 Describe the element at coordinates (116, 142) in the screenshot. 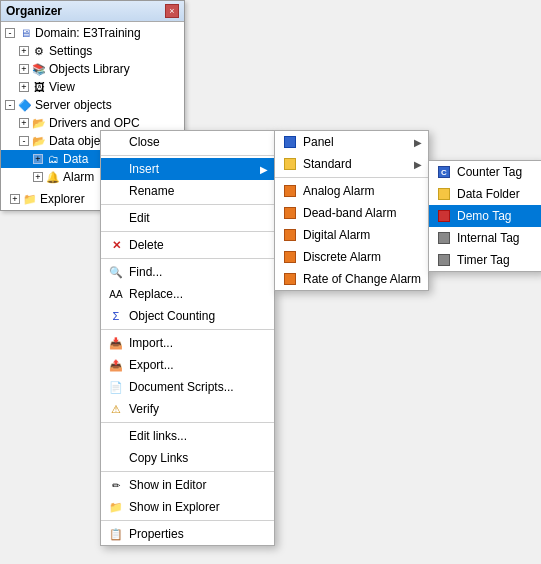

I see `close-menu-icon` at that location.